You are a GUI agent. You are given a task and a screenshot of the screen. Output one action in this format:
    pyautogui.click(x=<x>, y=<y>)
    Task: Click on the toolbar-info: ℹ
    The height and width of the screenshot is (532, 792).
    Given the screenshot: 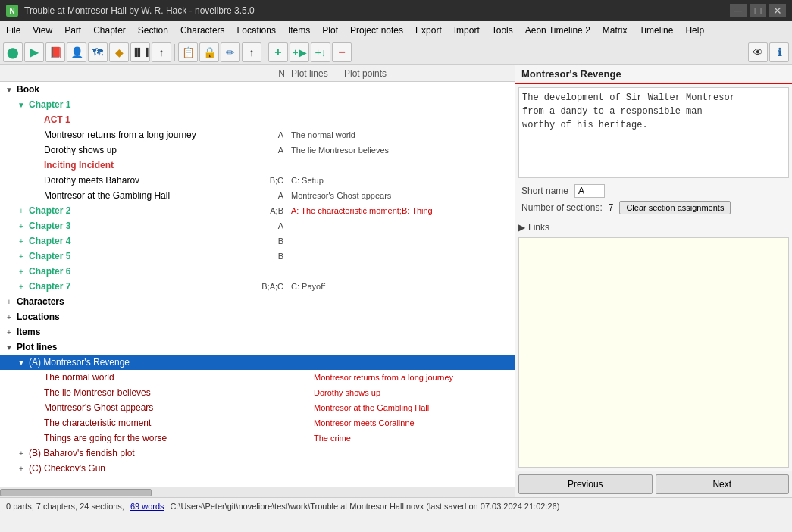 What is the action you would take?
    pyautogui.click(x=779, y=52)
    